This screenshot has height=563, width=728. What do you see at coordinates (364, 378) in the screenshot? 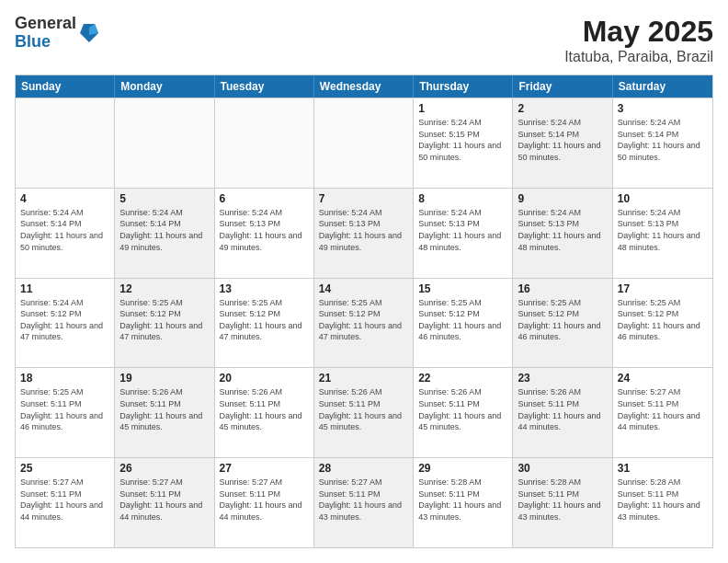
I see `day-number: 21` at bounding box center [364, 378].